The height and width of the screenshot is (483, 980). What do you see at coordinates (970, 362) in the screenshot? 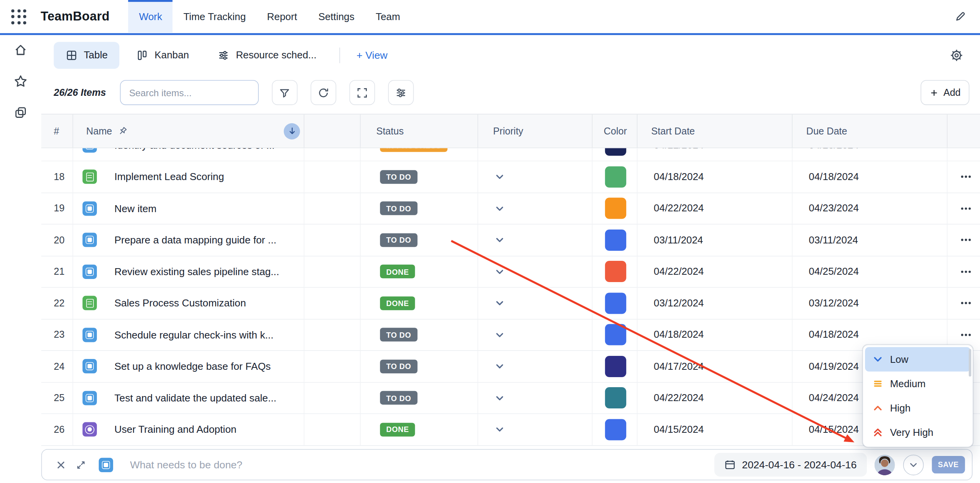
I see `dropdown-scrollbar` at bounding box center [970, 362].